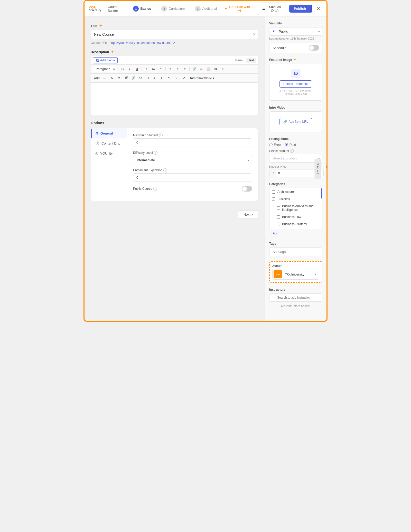  I want to click on align-right-button: ≡, so click(185, 69).